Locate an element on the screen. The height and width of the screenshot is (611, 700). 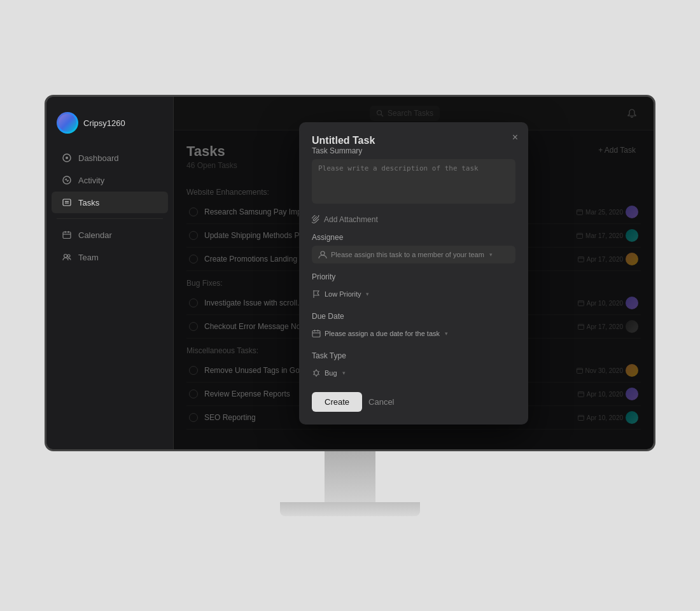
assignee-label: Assignee is located at coordinates (414, 237).